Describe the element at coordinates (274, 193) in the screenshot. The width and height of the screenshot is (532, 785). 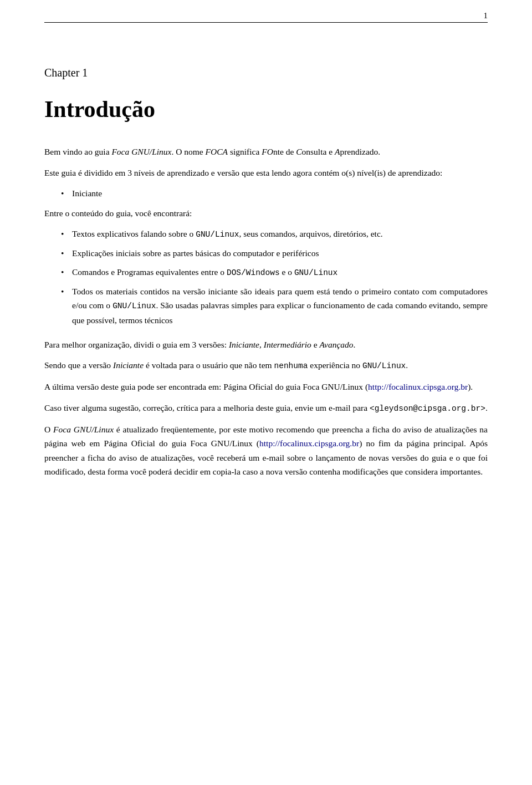
I see `nivel-list: Iniciante` at that location.